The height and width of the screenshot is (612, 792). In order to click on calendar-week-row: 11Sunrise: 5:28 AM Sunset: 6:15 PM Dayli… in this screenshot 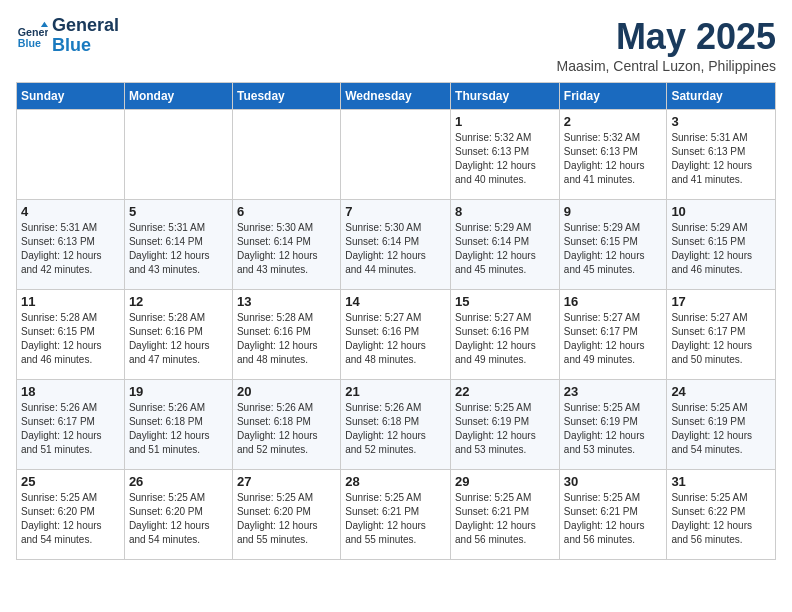, I will do `click(396, 335)`.